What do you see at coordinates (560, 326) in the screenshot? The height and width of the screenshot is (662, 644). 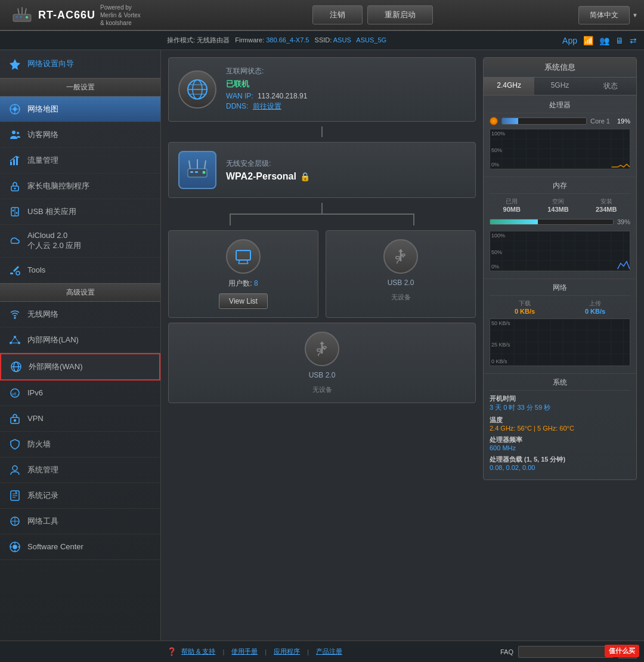 I see `network-section: 网络 下载 0 KB/s 上传 0 KB/s 50 KB/s` at bounding box center [560, 326].